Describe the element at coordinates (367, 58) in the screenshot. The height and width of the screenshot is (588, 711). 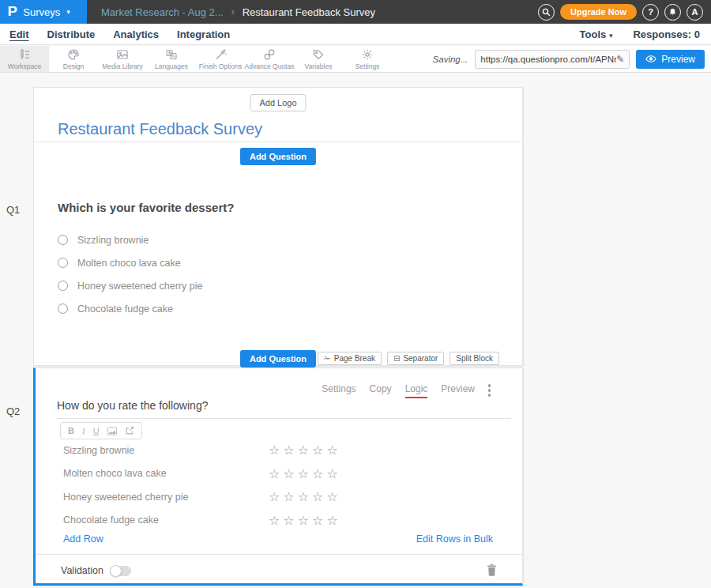
I see `toolbar-item-settings: Settings` at that location.